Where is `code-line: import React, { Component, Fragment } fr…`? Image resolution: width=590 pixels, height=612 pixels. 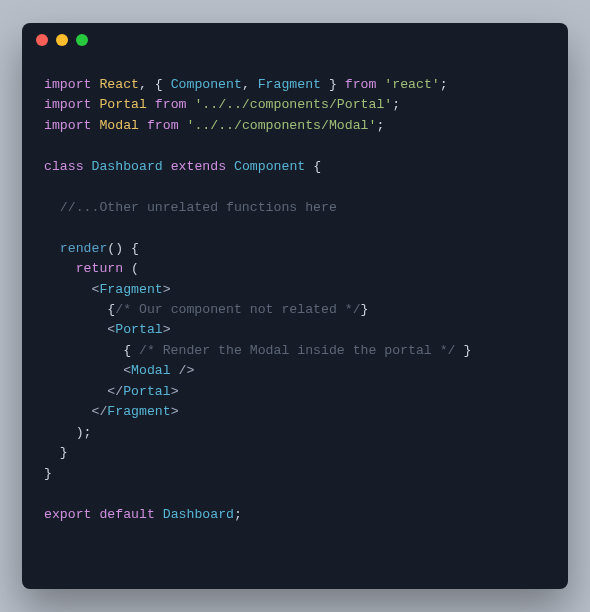 code-line: import React, { Component, Fragment } fr… is located at coordinates (295, 85).